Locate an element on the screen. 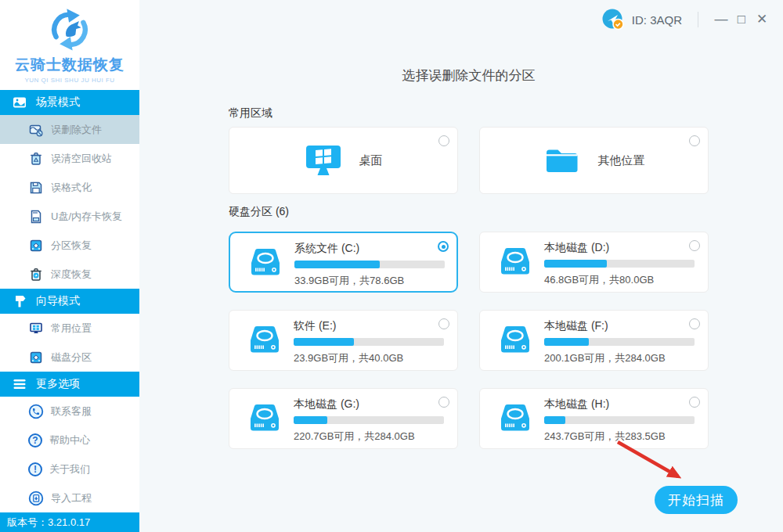 The width and height of the screenshot is (783, 532). partition-name: 本地磁盘 (H:) is located at coordinates (576, 404).